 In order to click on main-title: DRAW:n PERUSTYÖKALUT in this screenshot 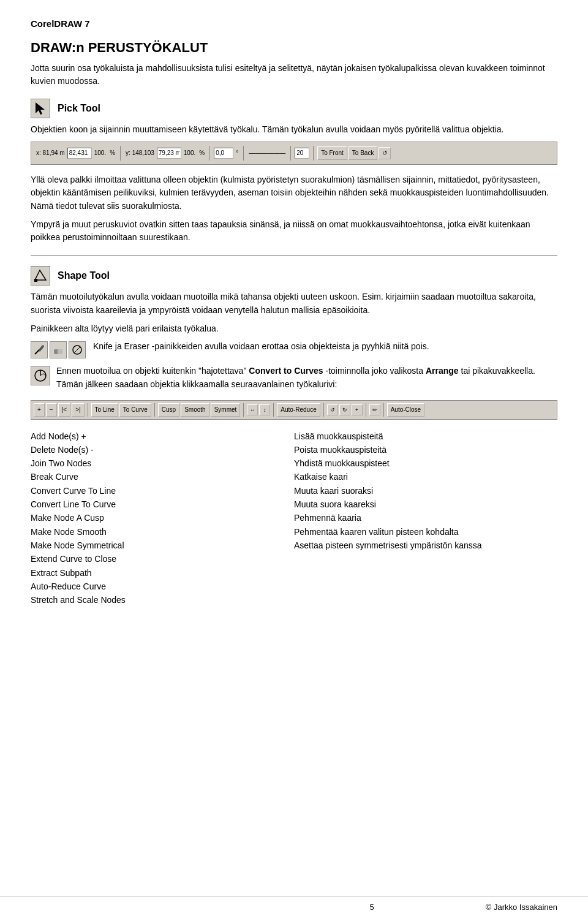, I will do `click(294, 48)`.